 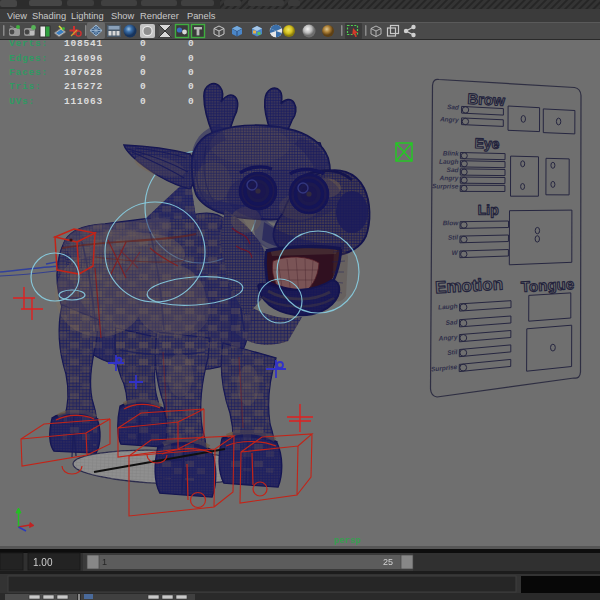 I want to click on svg-text: Brow, so click(x=486, y=100).